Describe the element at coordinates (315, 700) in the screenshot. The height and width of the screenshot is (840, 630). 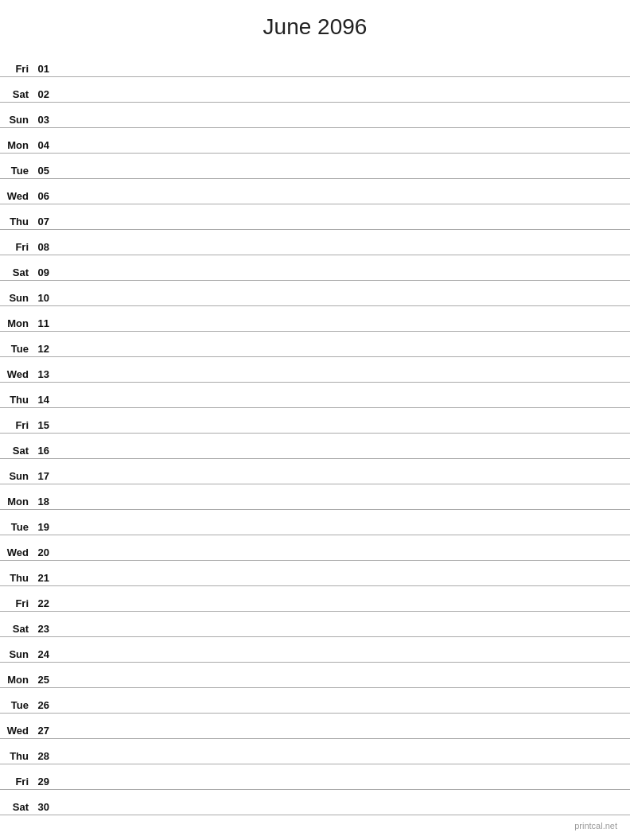
I see `table-row: Tue26` at that location.